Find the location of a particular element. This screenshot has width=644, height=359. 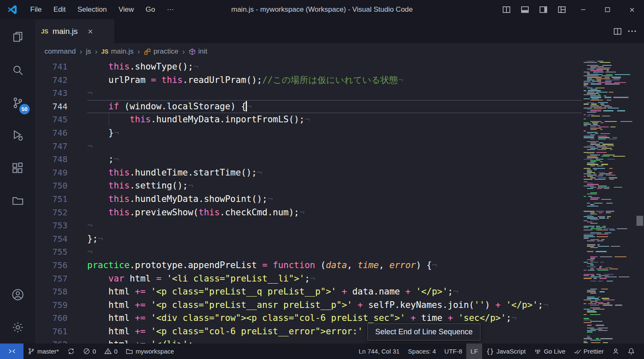

run-debug-icon is located at coordinates (18, 135).